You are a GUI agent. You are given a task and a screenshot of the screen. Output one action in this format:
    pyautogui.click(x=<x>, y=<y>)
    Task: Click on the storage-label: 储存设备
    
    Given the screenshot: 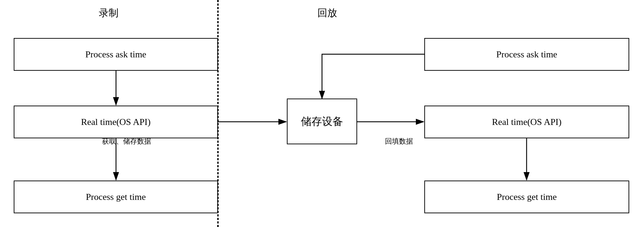 What is the action you would take?
    pyautogui.click(x=322, y=122)
    